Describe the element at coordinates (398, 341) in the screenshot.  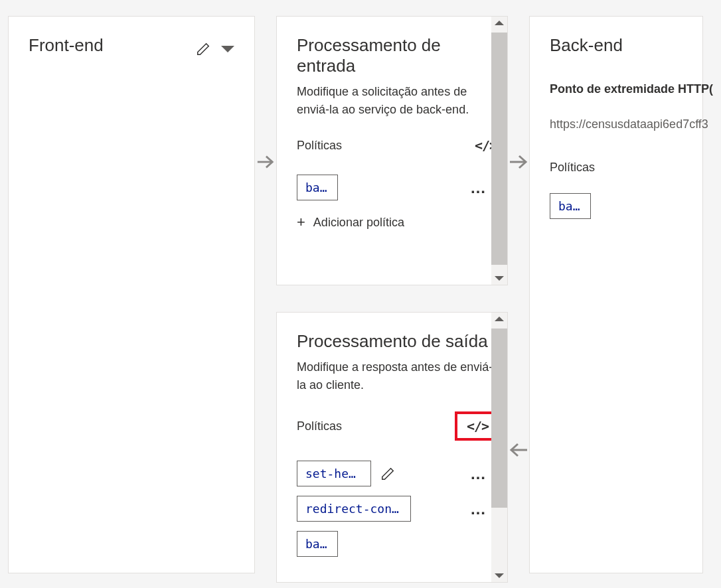
I see `outbound-title: Processamento de saída` at that location.